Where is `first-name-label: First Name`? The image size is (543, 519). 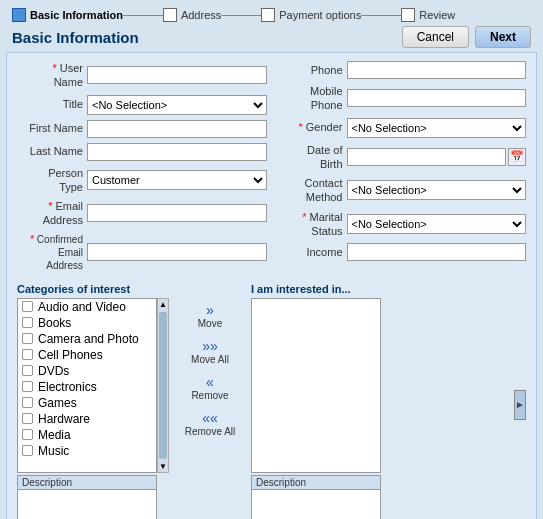 first-name-label: First Name is located at coordinates (52, 128).